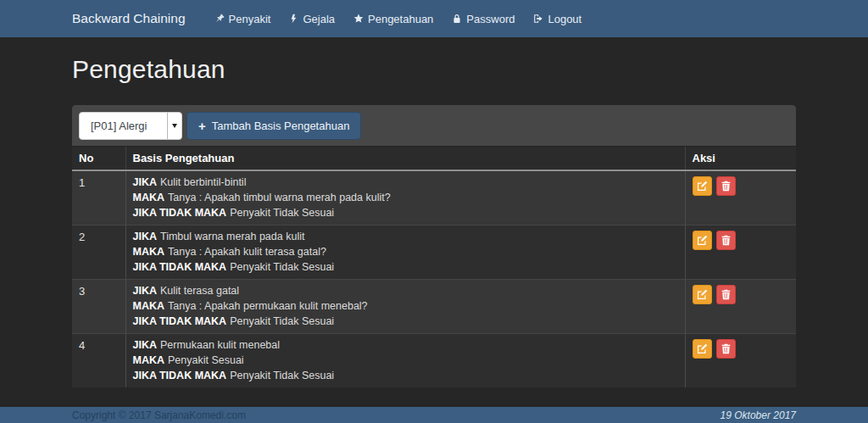 The width and height of the screenshot is (868, 423). Describe the element at coordinates (434, 19) in the screenshot. I see `navbar: Backward Chaining Penyakit` at that location.